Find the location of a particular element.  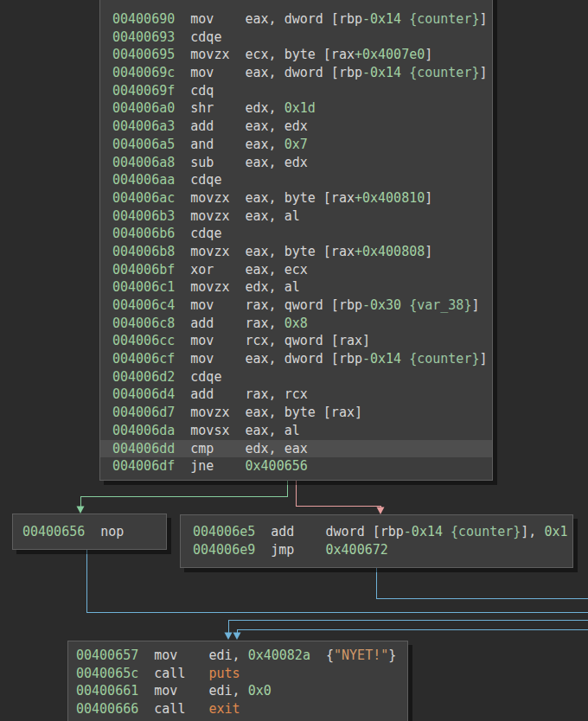

instruction-mnemonic: add is located at coordinates (291, 532).